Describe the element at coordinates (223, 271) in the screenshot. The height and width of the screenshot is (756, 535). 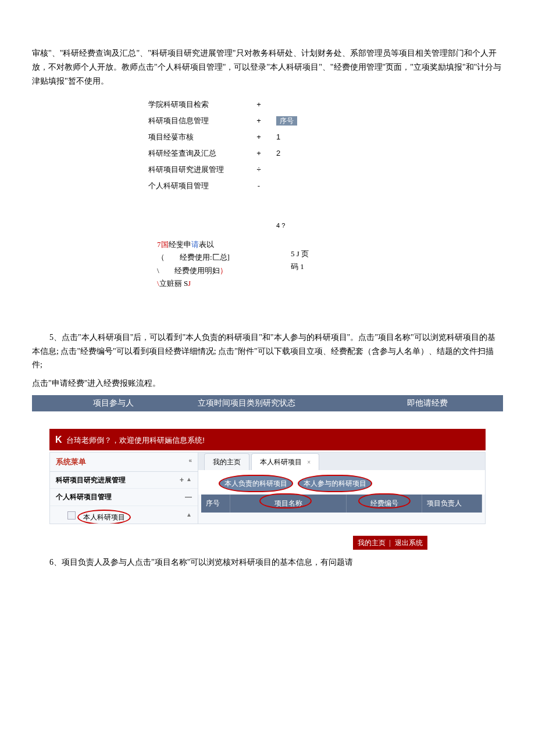
I see `sub-red: ）` at that location.